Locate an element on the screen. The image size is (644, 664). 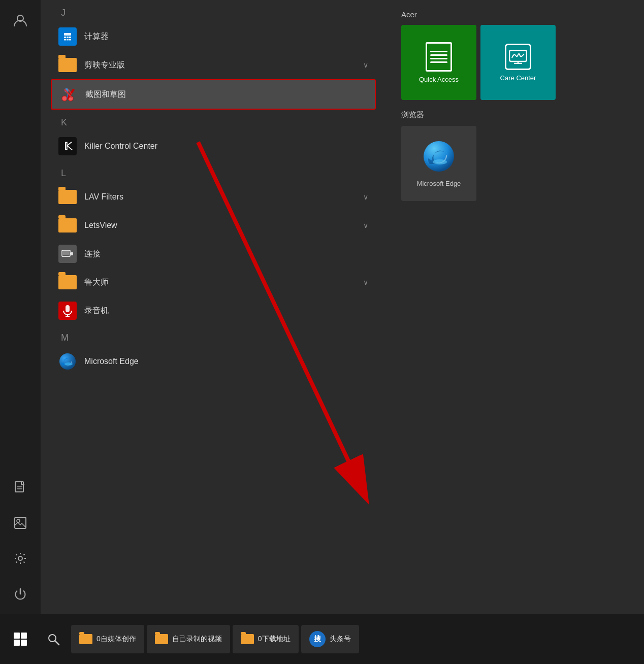
letsview-label: LetsView is located at coordinates (220, 225).